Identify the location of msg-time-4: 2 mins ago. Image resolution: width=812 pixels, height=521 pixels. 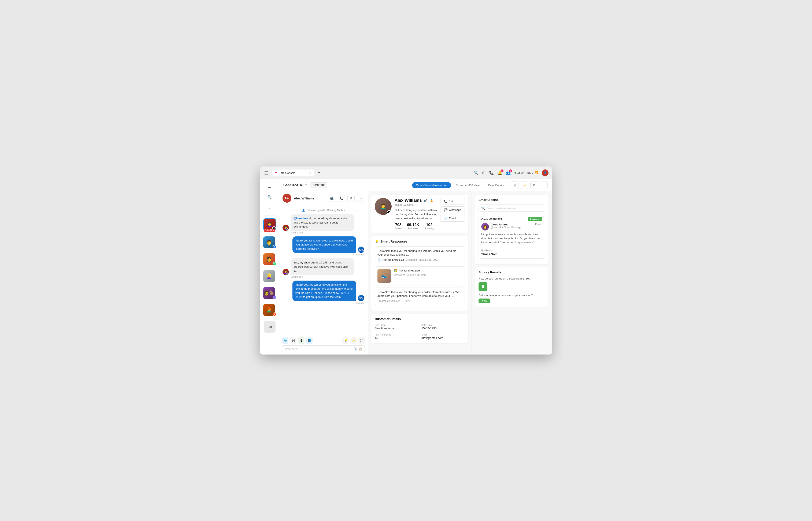
(359, 303).